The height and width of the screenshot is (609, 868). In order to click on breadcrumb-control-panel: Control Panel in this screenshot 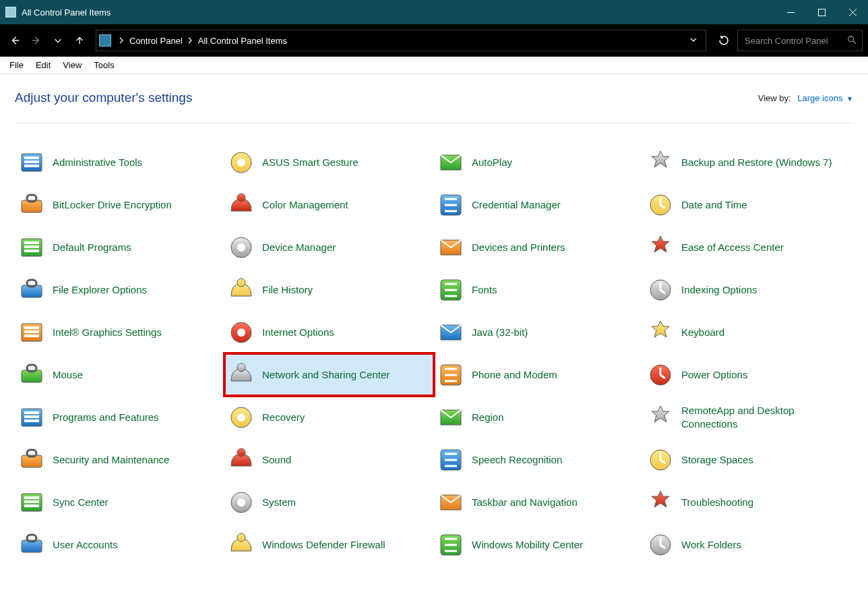, I will do `click(156, 40)`.